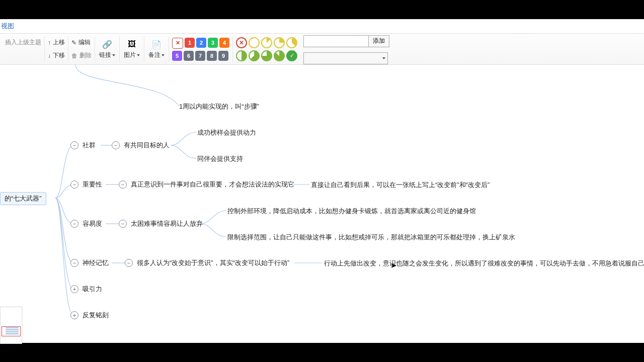 This screenshot has width=644, height=362. I want to click on progress-50-button, so click(242, 56).